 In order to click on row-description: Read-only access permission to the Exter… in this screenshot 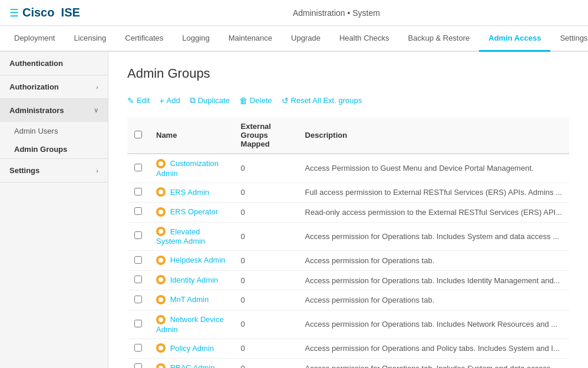, I will do `click(434, 213)`.